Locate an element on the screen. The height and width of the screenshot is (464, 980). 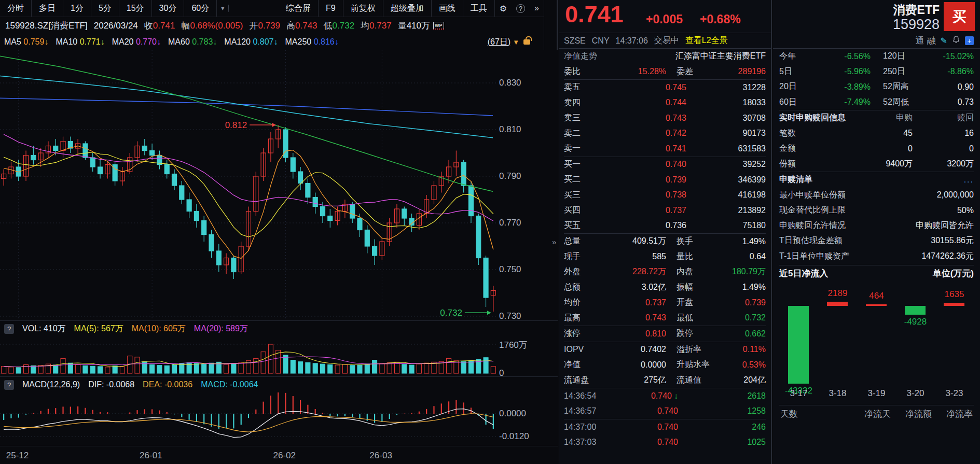
help-icon: ? is located at coordinates (521, 8).